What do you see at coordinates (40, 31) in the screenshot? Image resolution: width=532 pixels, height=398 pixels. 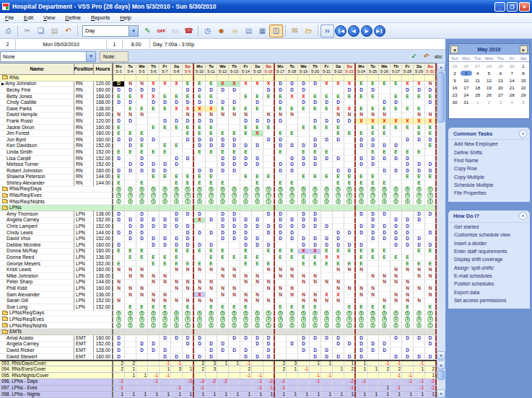 I see `copy-icon: ❏` at bounding box center [40, 31].